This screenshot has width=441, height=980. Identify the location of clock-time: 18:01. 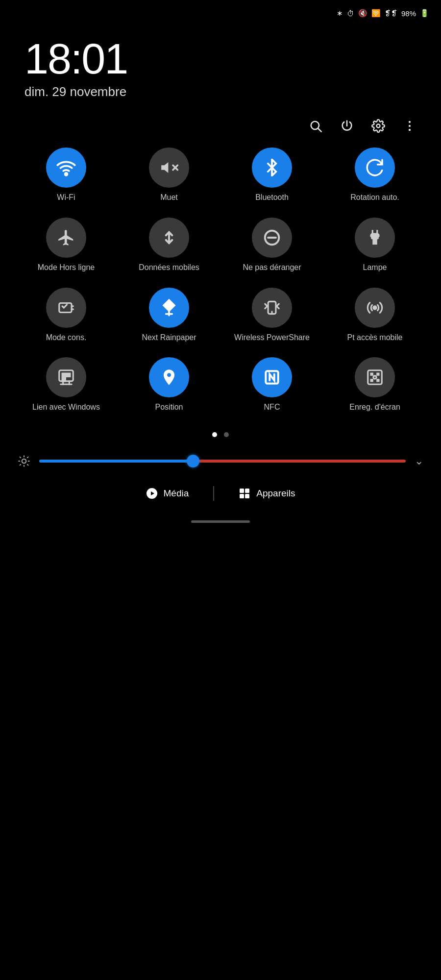
(220, 59).